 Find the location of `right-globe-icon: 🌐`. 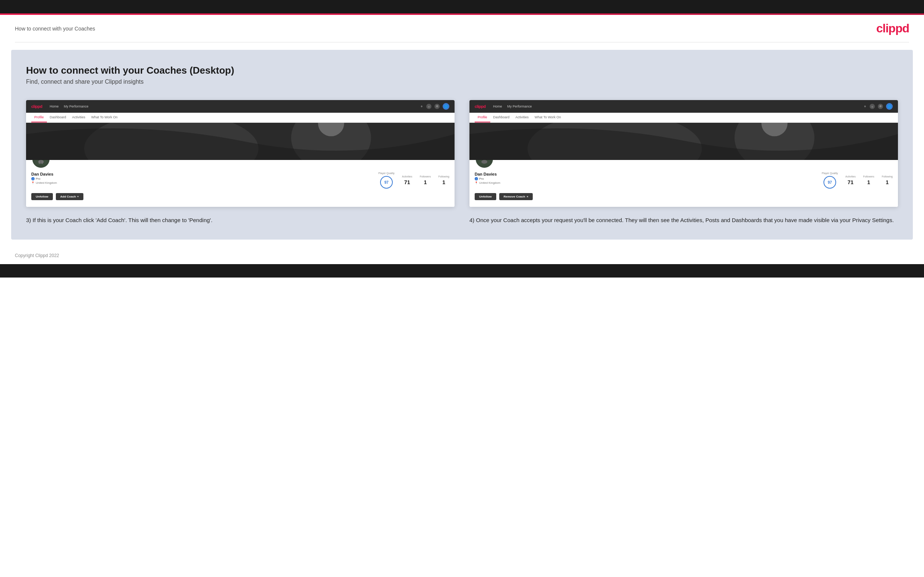

right-globe-icon: 🌐 is located at coordinates (890, 106).